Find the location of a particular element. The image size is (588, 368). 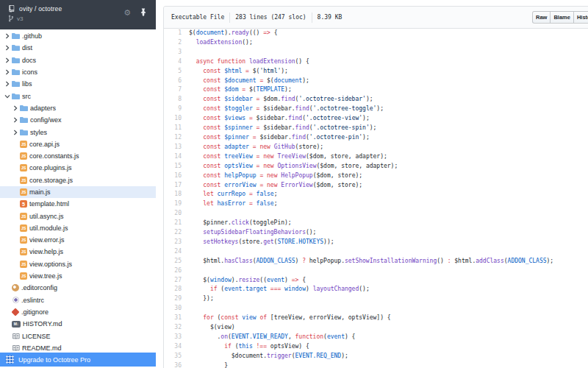

tree-item-.gitignore: .gitignore is located at coordinates (78, 312).